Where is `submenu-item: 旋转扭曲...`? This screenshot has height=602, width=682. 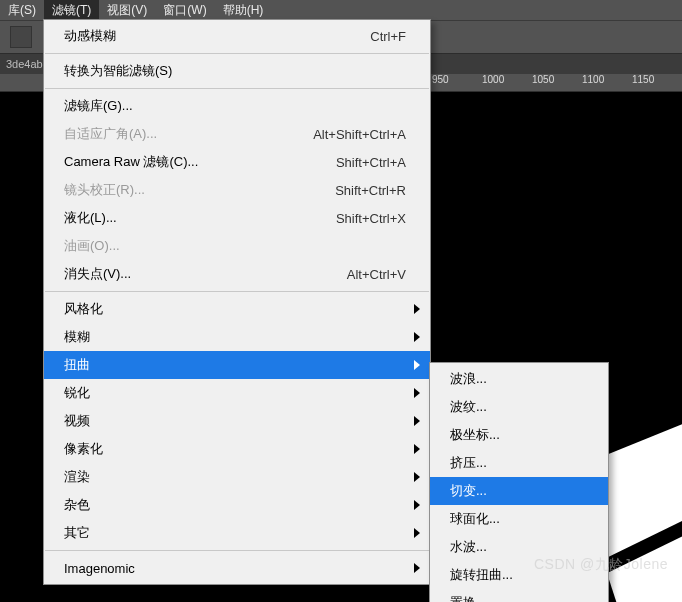 submenu-item: 旋转扭曲... is located at coordinates (519, 575).